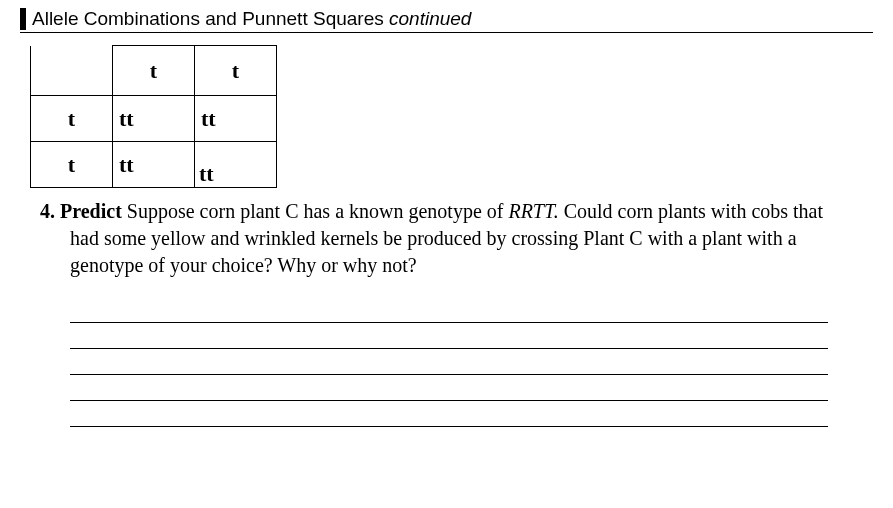  I want to click on question-text: 4. Predict Suppose corn plant C has a kn…, so click(438, 238).